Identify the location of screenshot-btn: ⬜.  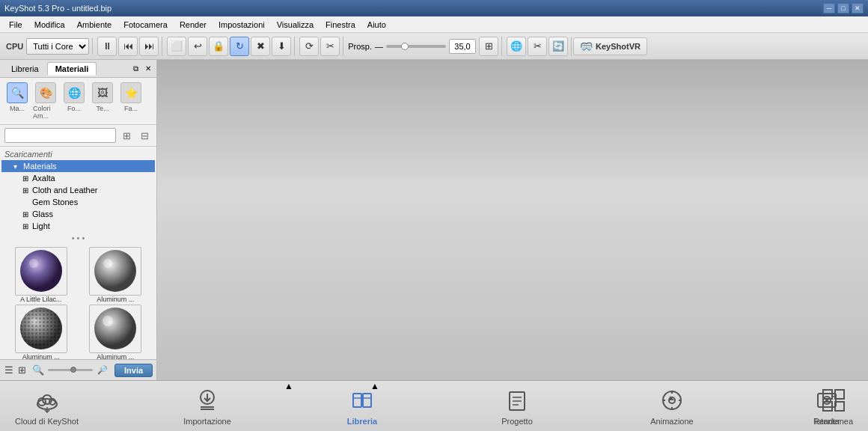
(177, 46).